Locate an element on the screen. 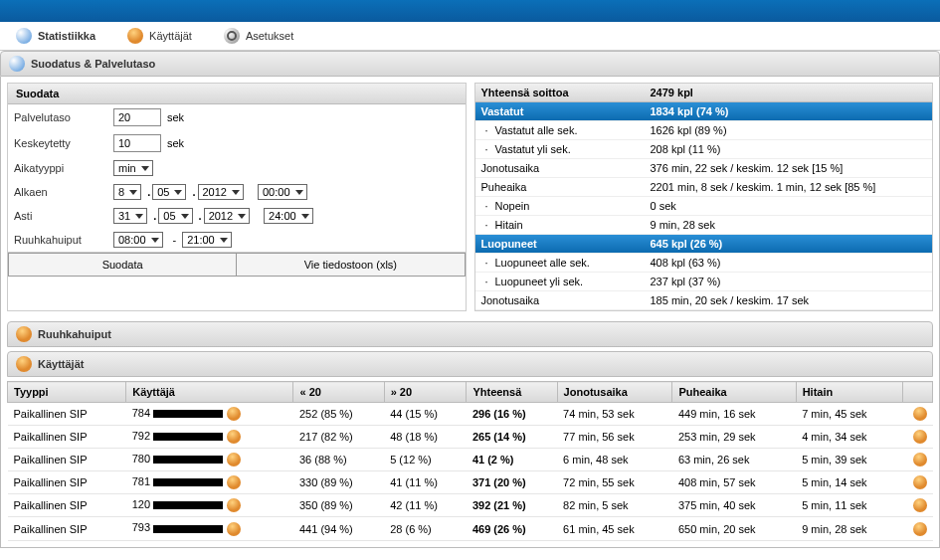 This screenshot has height=560, width=940. users-panel-header: Käyttäjät is located at coordinates (470, 364).